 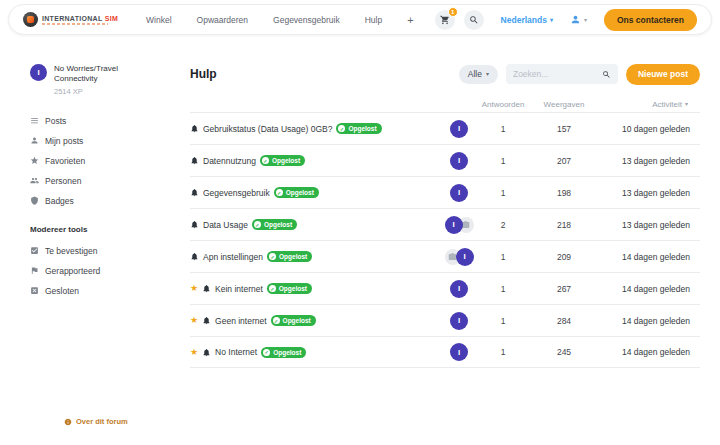 What do you see at coordinates (236, 352) in the screenshot?
I see `topic-title: No Internet` at bounding box center [236, 352].